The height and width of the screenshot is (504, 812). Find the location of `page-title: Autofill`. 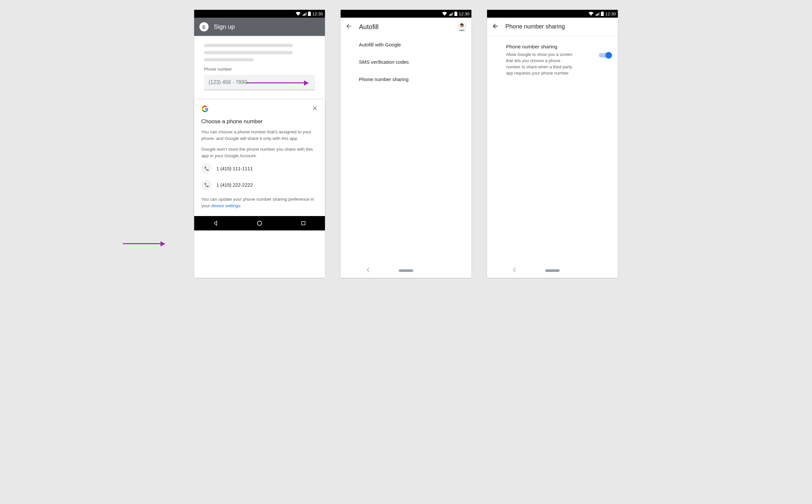

page-title: Autofill is located at coordinates (405, 27).